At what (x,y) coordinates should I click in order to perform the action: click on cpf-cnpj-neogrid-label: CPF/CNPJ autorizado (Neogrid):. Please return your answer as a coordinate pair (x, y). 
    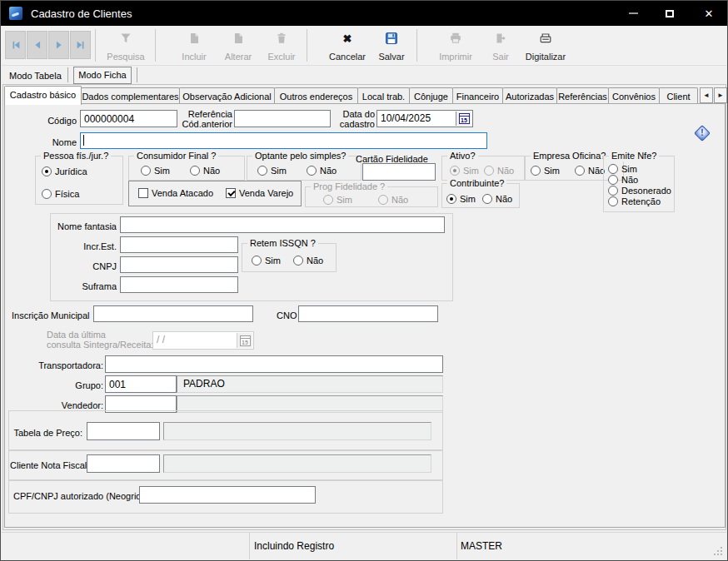
    Looking at the image, I should click on (80, 496).